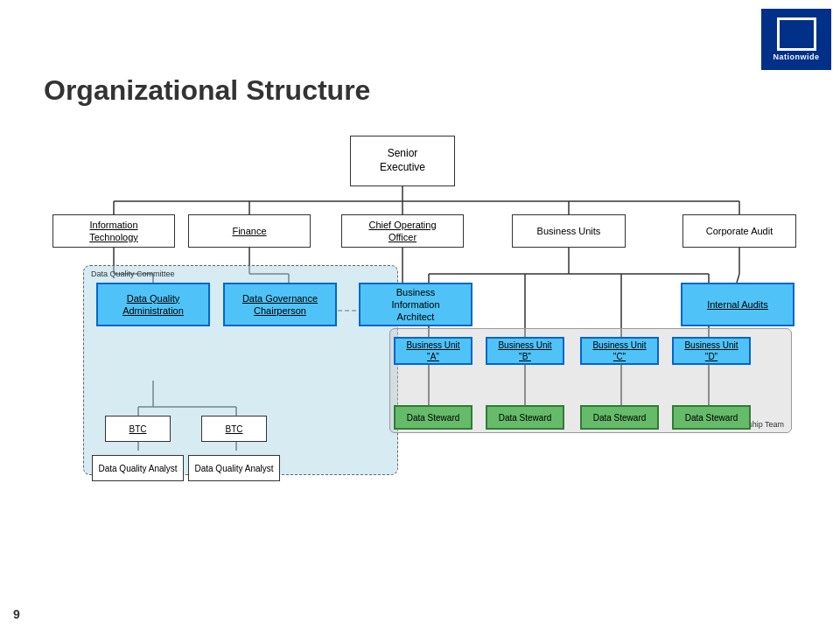  I want to click on bu-d-label: Business Unit "D", so click(710, 351).